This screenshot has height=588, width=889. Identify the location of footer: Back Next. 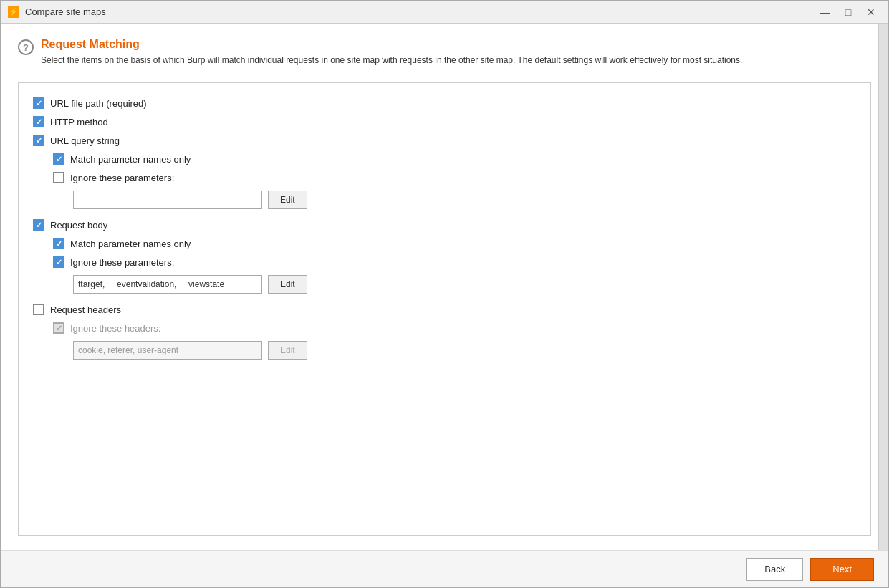
(444, 569).